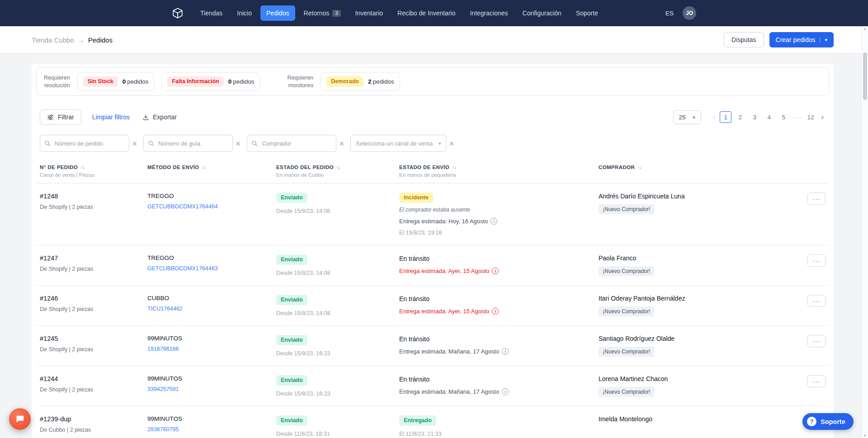 This screenshot has height=438, width=868. What do you see at coordinates (744, 40) in the screenshot?
I see `disputes-button: Disputas` at bounding box center [744, 40].